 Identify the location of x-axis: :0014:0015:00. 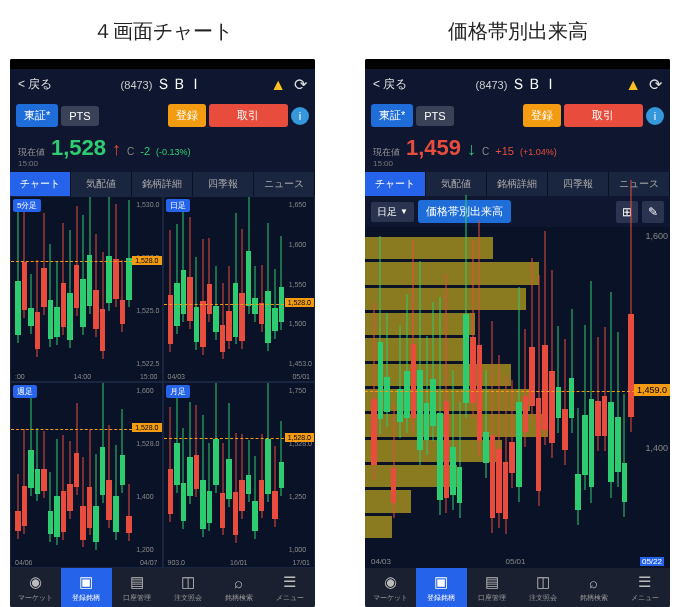
(86, 376).